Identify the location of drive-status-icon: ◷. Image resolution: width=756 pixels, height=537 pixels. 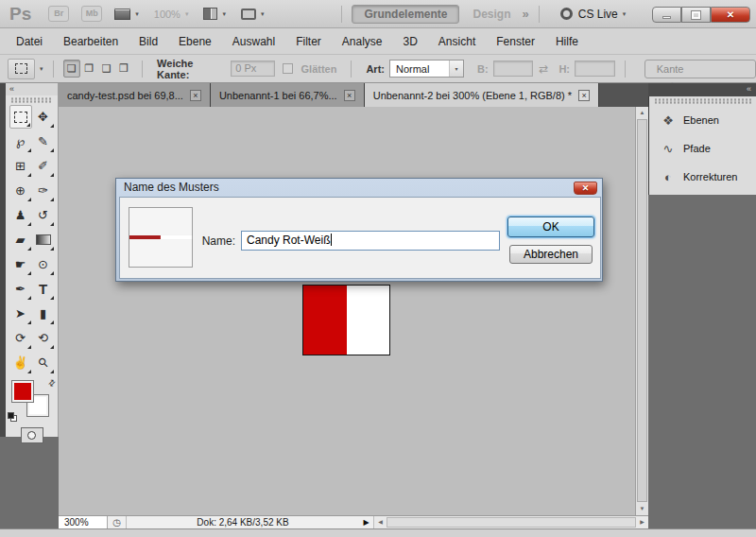
(117, 522).